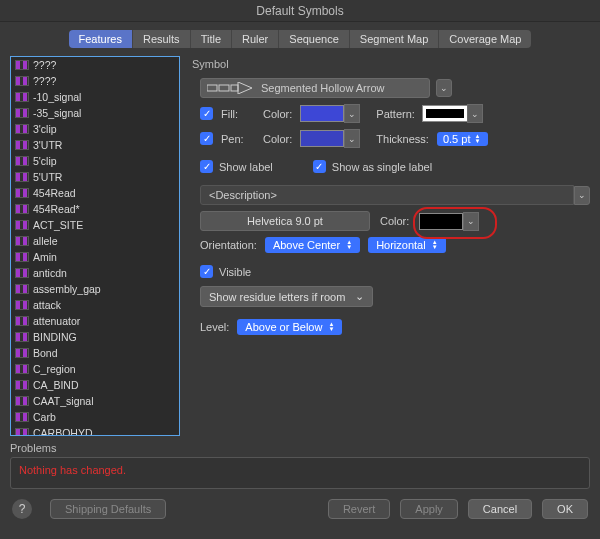 The height and width of the screenshot is (539, 600). I want to click on shape-dropdown: Segmented Hollow Arrow, so click(315, 88).